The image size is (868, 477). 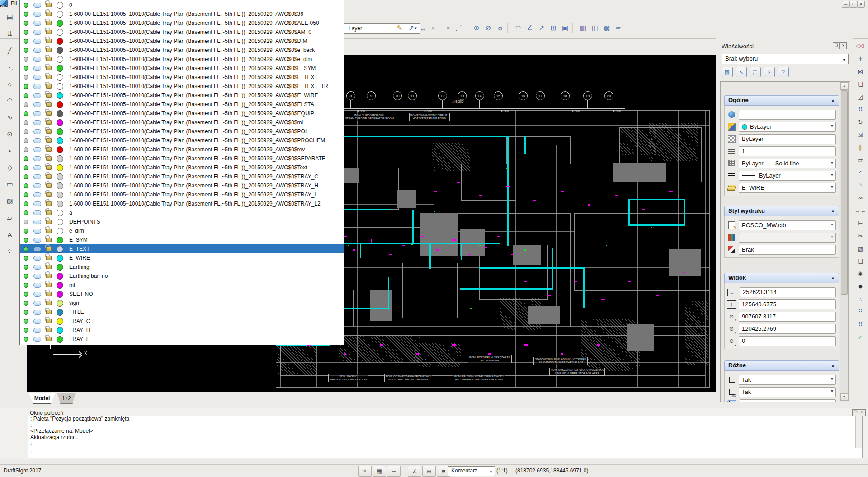 What do you see at coordinates (10, 84) in the screenshot?
I see `circle-tool-icon: ○` at bounding box center [10, 84].